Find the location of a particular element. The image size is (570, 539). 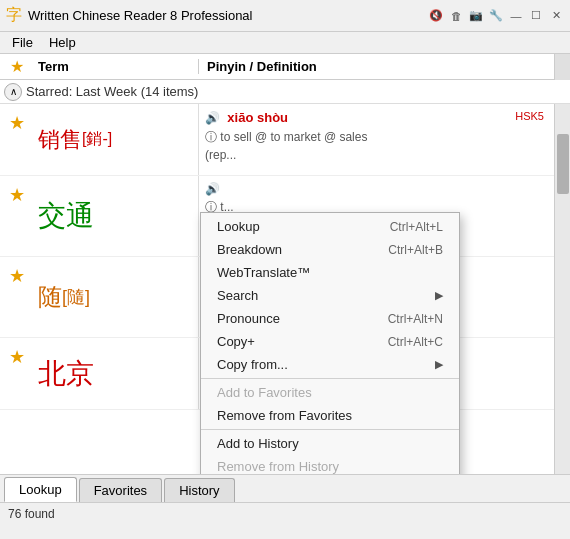

ctx-add-history: Add to History is located at coordinates (330, 444).